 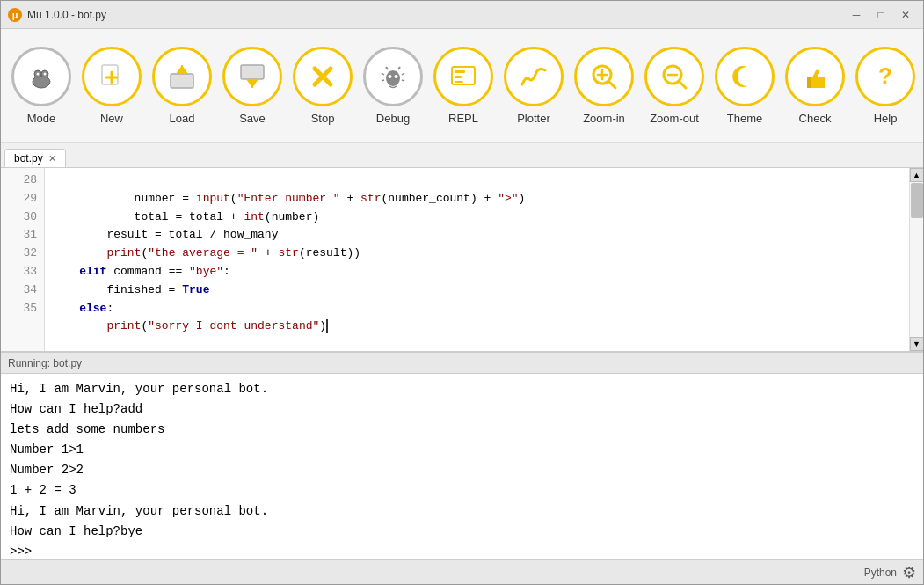 I want to click on editor-scrollbar: ▲ ▼, so click(x=916, y=260).